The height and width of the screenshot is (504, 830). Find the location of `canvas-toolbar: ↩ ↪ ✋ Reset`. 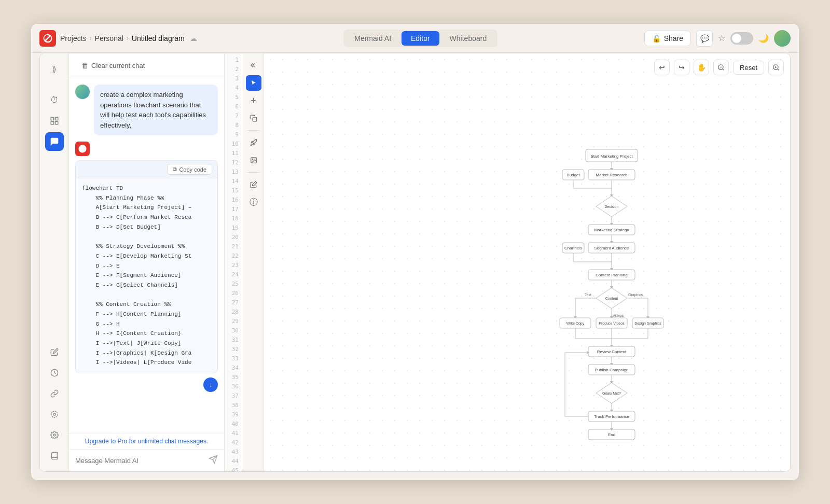

canvas-toolbar: ↩ ↪ ✋ Reset is located at coordinates (719, 67).